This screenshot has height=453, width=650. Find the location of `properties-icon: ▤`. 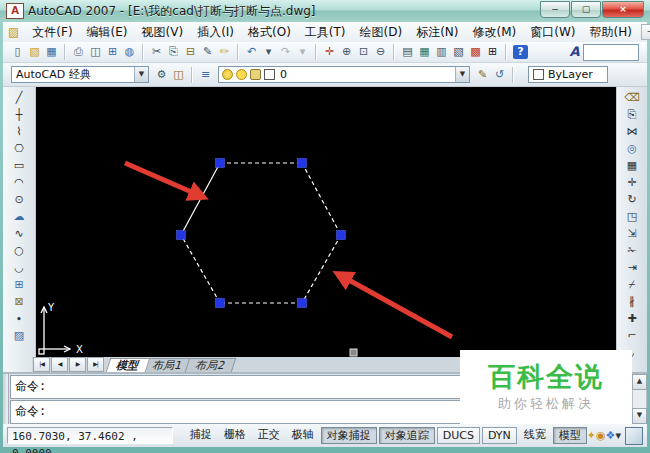

properties-icon: ▤ is located at coordinates (408, 52).